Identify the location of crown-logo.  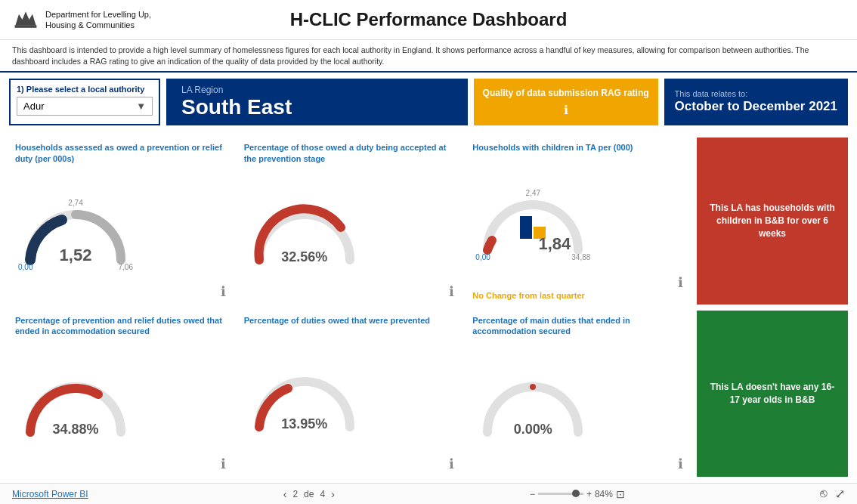
(26, 20).